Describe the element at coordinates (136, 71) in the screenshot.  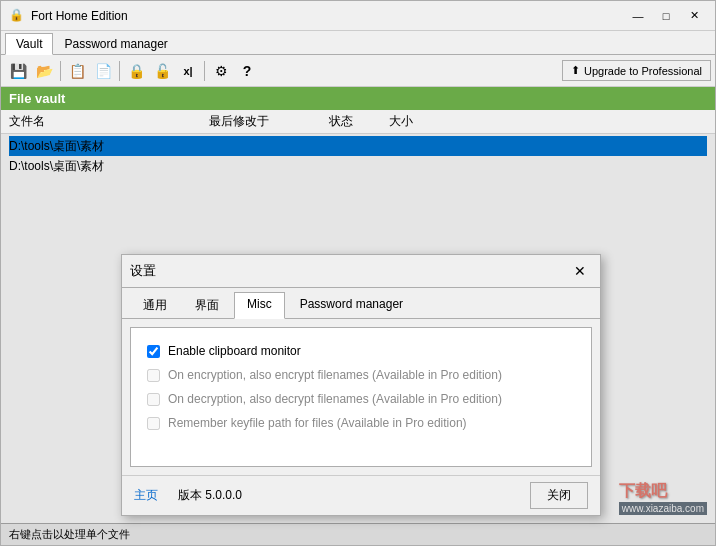
I see `toolbar-lock-btn: 🔒` at that location.